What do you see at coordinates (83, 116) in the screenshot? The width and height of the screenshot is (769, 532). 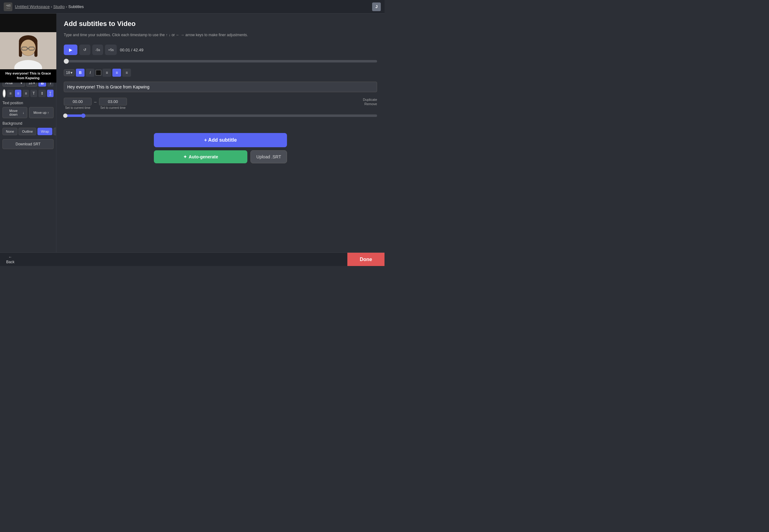 I see `range-thumb-right` at bounding box center [83, 116].